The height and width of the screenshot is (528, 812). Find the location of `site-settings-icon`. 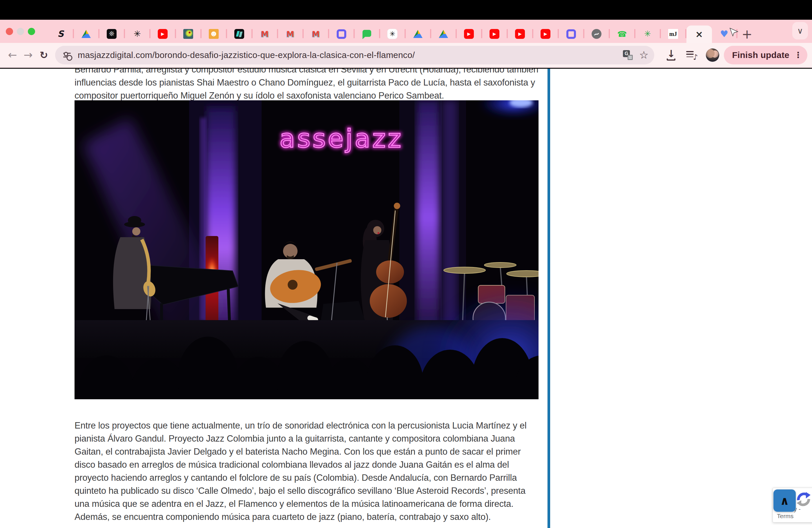

site-settings-icon is located at coordinates (67, 55).